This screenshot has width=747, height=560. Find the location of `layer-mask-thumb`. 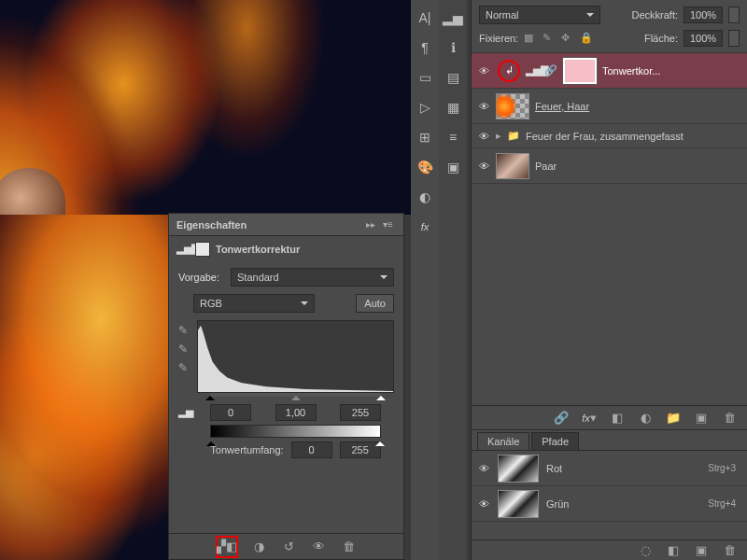

layer-mask-thumb is located at coordinates (580, 71).